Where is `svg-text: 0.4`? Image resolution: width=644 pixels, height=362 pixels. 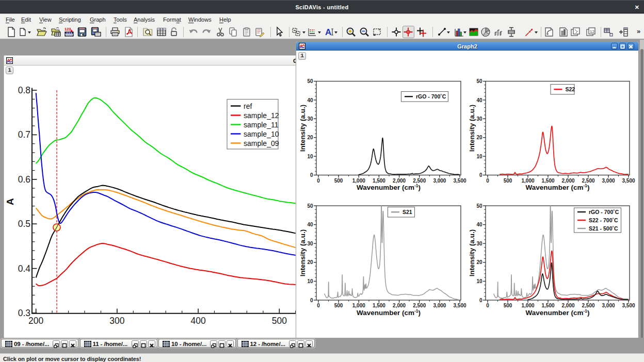 svg-text: 0.4 is located at coordinates (25, 269).